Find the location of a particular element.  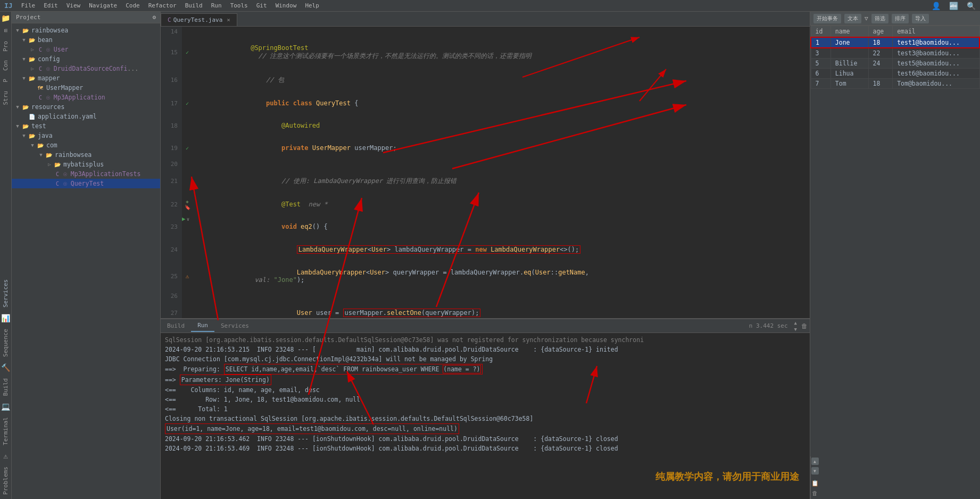

gear-icon-project: ⚙ is located at coordinates (154, 17).